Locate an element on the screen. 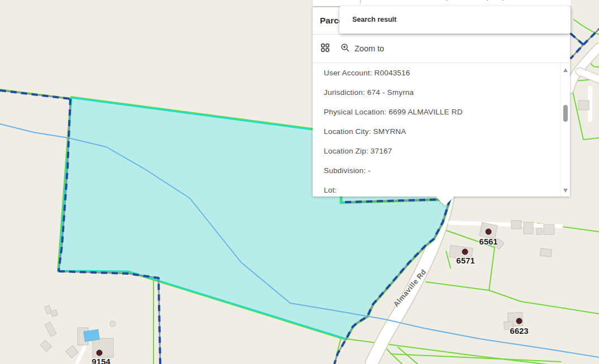 The width and height of the screenshot is (599, 364). zoom-to-label: Zoom to is located at coordinates (370, 49).